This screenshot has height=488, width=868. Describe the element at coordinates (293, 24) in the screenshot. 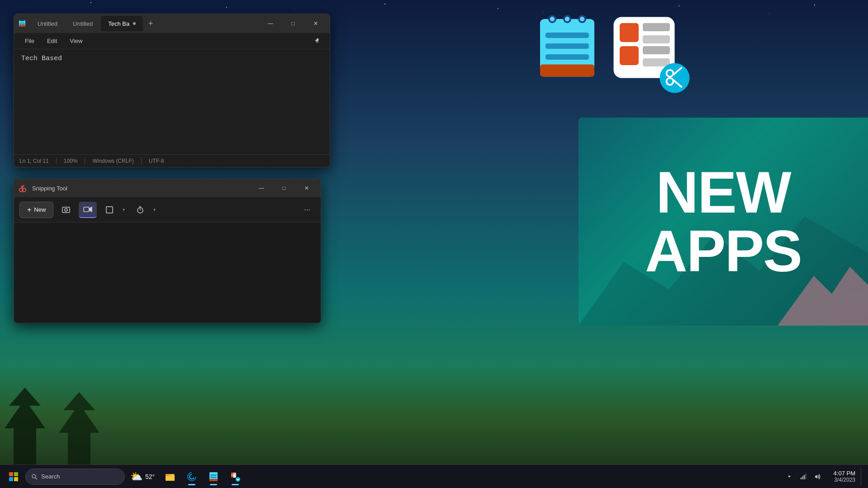

I see `notepad-maximize-button: □` at that location.